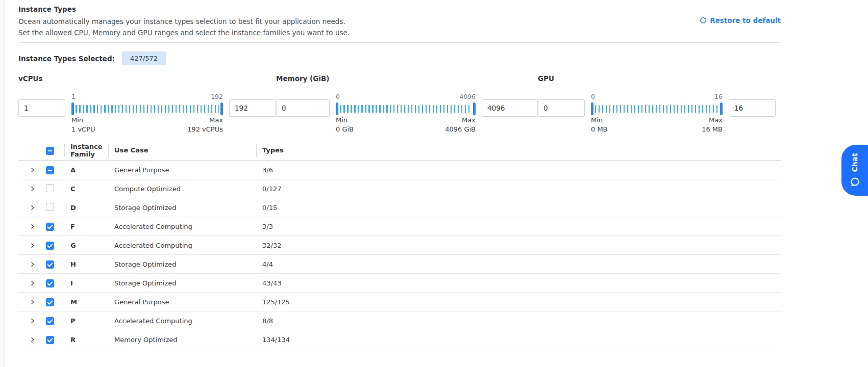 The image size is (868, 367). What do you see at coordinates (855, 170) in the screenshot?
I see `chat-widget-tab: Chat` at bounding box center [855, 170].